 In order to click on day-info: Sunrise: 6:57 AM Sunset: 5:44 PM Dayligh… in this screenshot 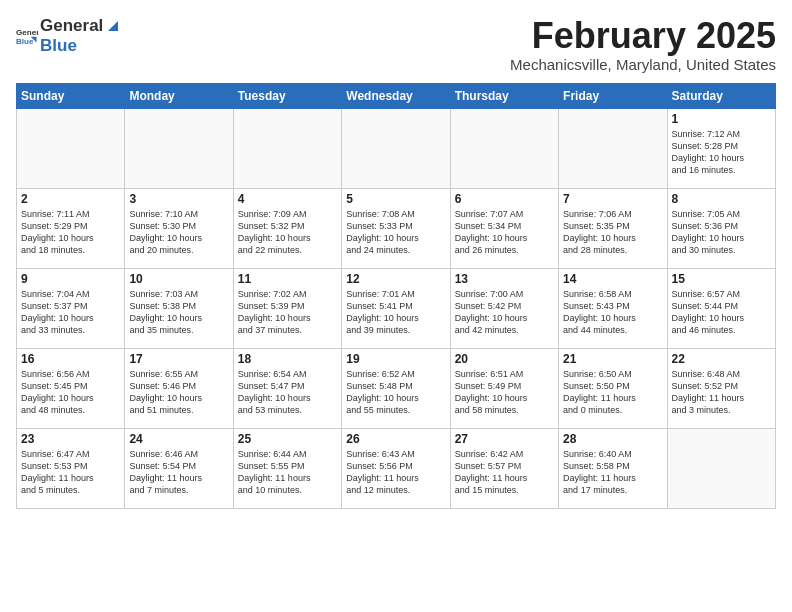, I will do `click(722, 312)`.